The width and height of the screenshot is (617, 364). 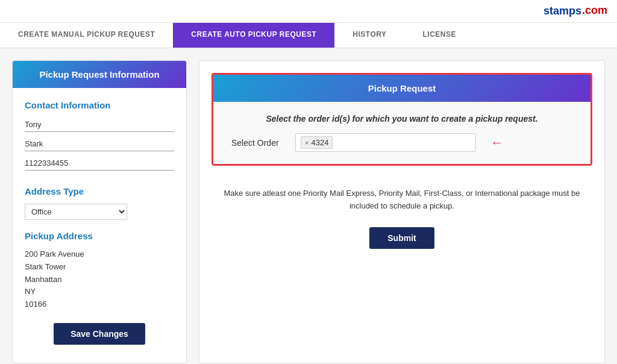 I want to click on tab-history: HISTORY, so click(x=369, y=35).